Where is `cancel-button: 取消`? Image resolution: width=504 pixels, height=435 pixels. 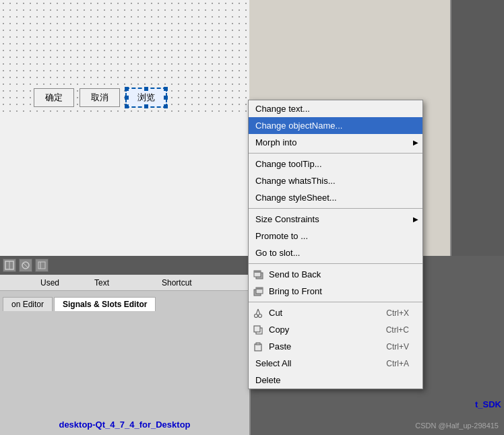 cancel-button: 取消 is located at coordinates (100, 98).